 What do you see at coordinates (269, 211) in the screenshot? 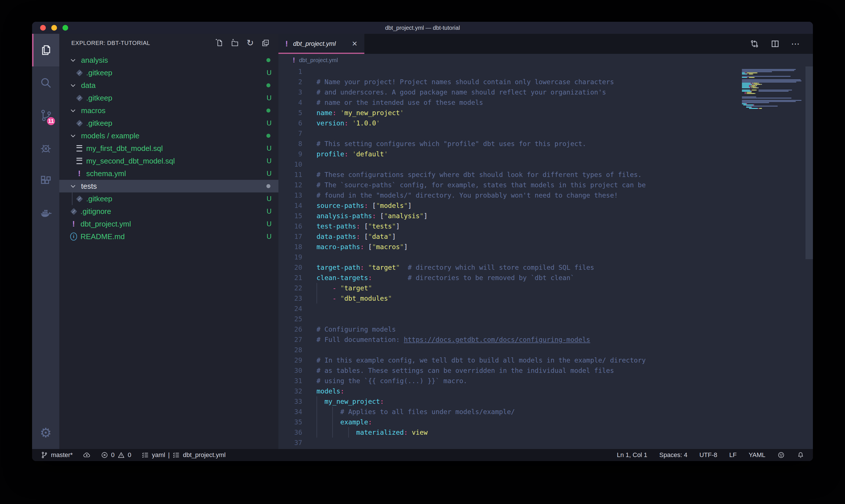
I see `git-untracked-badge: U` at bounding box center [269, 211].